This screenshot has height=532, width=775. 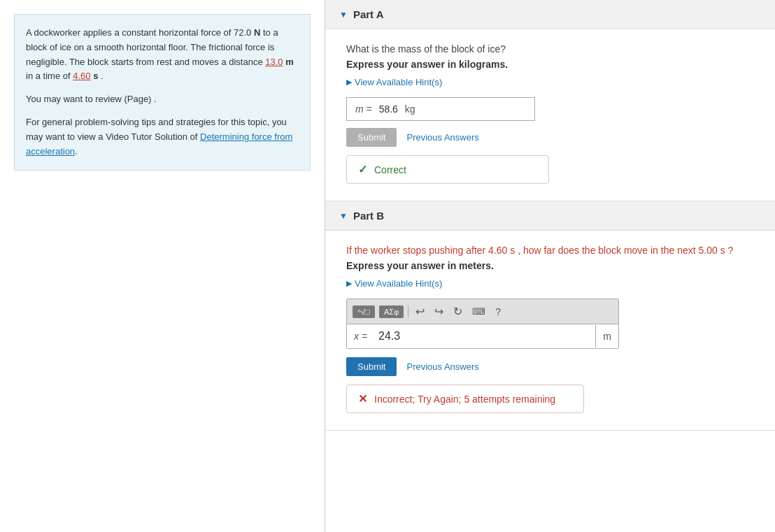 I want to click on part-a-feedback-text: Correct, so click(x=390, y=170).